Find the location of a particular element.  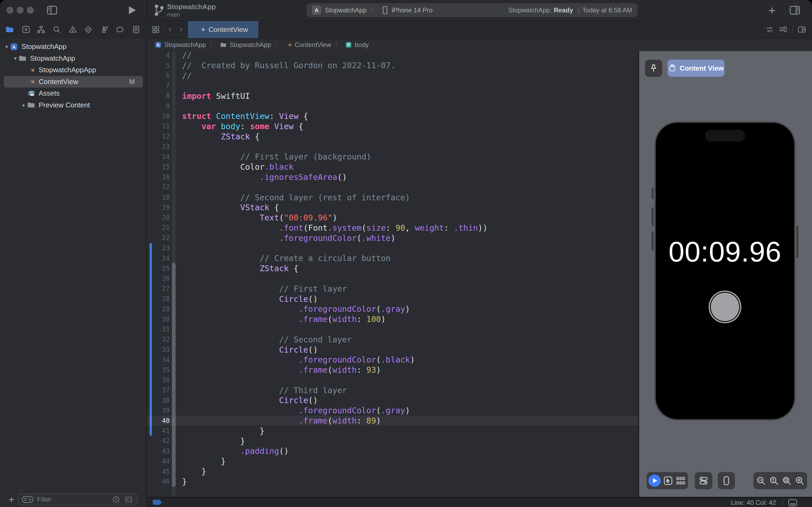

code-line: 33 Circle() is located at coordinates (393, 349).